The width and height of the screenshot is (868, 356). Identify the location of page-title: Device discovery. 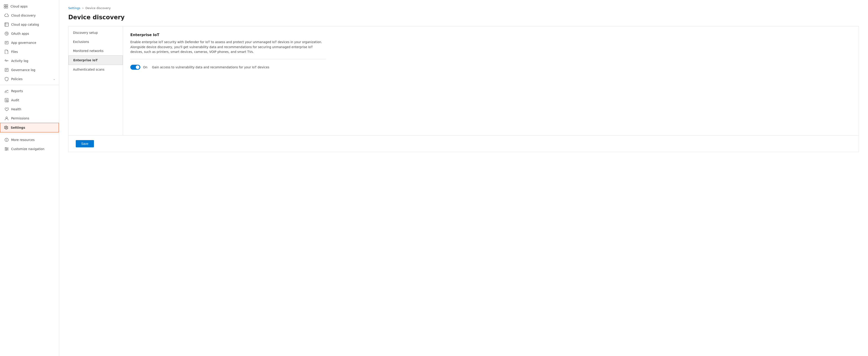
(464, 17).